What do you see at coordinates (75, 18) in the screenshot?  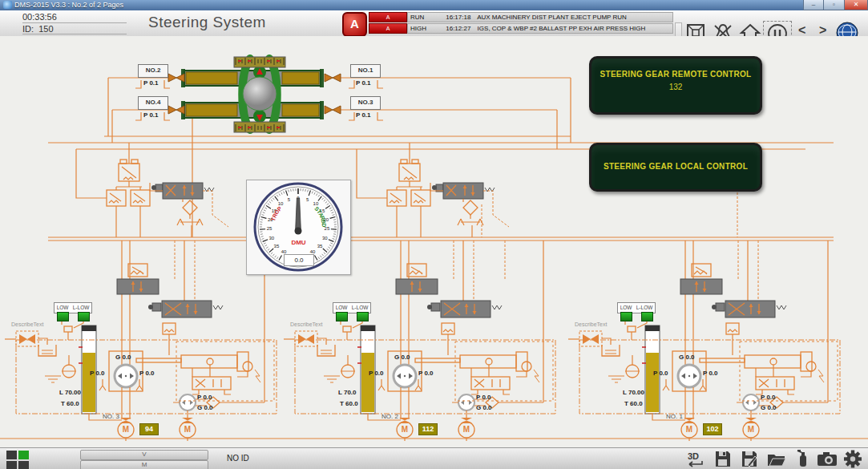 I see `clock: 00:33:56` at bounding box center [75, 18].